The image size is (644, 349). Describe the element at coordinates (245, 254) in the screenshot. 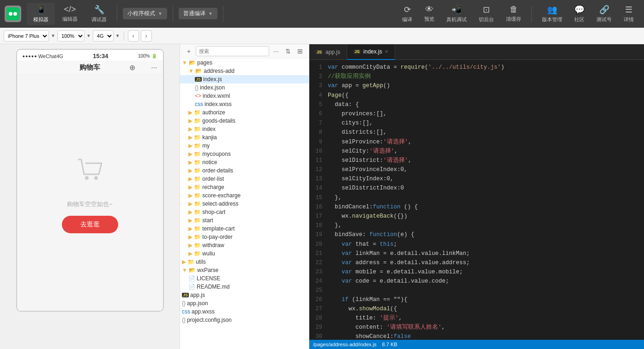

I see `tree-item-wuliu: ▶ 📁wuliu` at that location.